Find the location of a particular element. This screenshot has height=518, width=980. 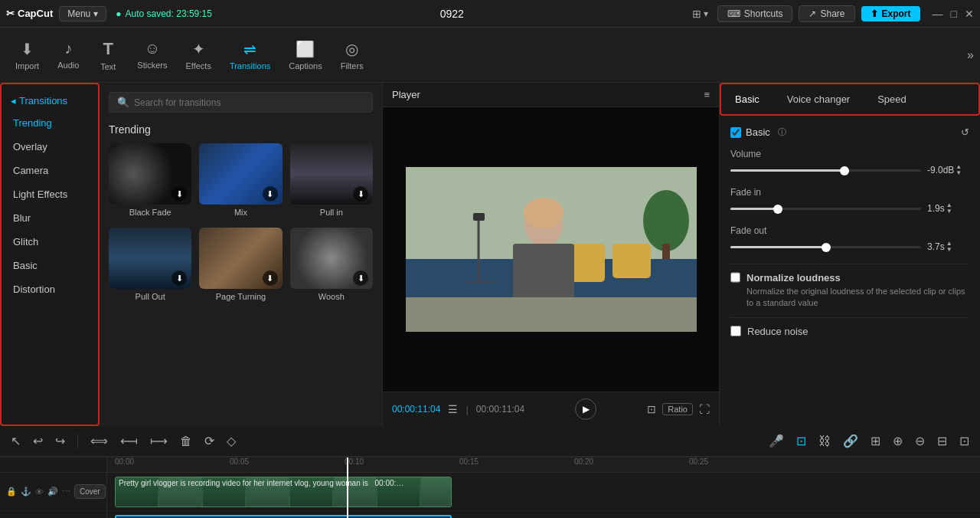

transition-card-pull-out: ⬇ Pull Out is located at coordinates (150, 266).